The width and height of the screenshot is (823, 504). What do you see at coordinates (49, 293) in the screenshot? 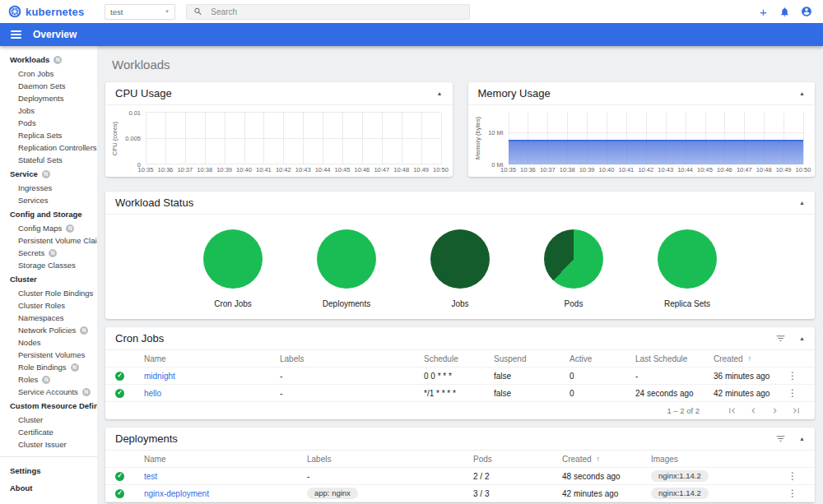
I see `sidebar-item-cluster-role-bindings: Cluster Role Bindings` at bounding box center [49, 293].